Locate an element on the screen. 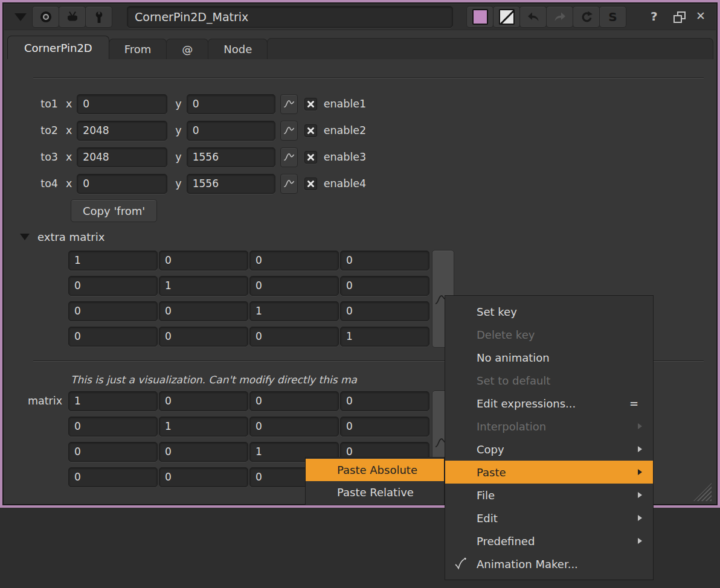  menu-item-accessory is located at coordinates (640, 518).